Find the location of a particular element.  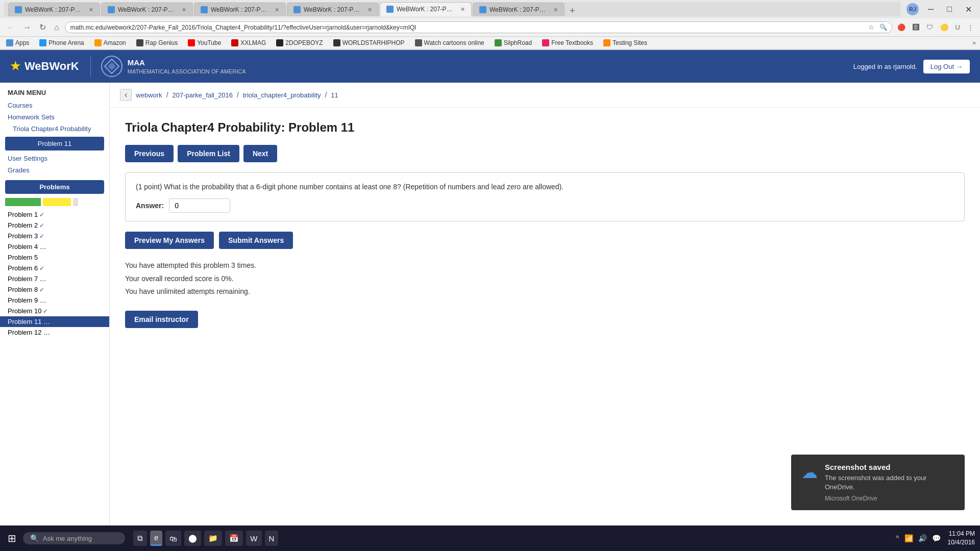

tab-close-2: ✕ is located at coordinates (184, 10).